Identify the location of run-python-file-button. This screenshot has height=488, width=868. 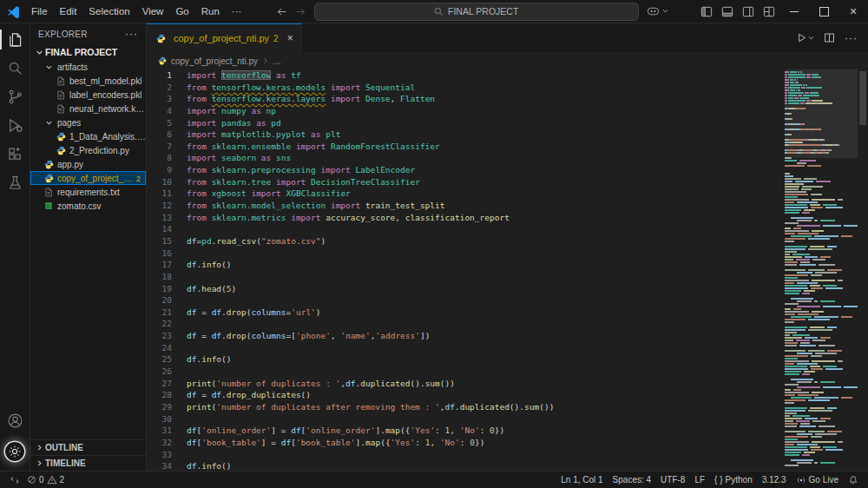
(806, 38).